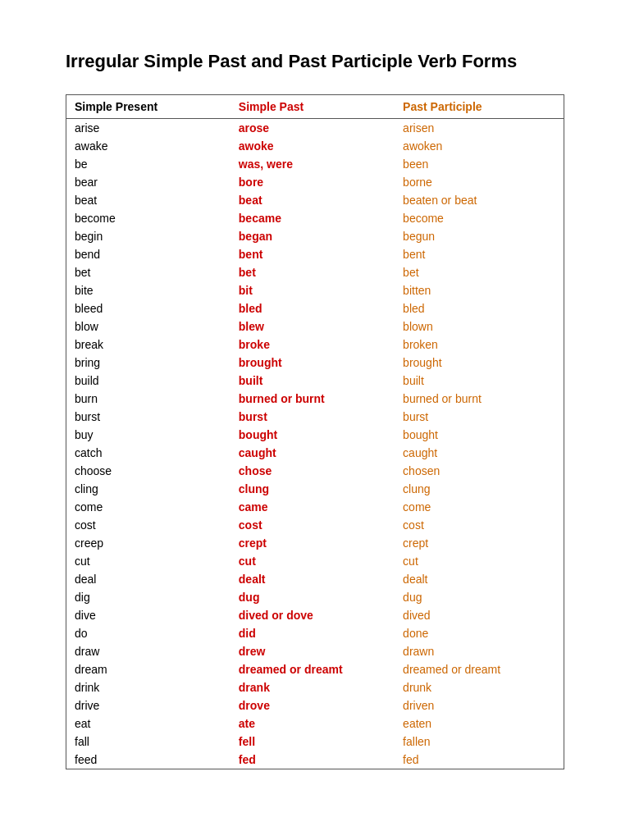 Image resolution: width=630 pixels, height=840 pixels. What do you see at coordinates (315, 381) in the screenshot?
I see `table-row: buildbuiltbuilt` at bounding box center [315, 381].